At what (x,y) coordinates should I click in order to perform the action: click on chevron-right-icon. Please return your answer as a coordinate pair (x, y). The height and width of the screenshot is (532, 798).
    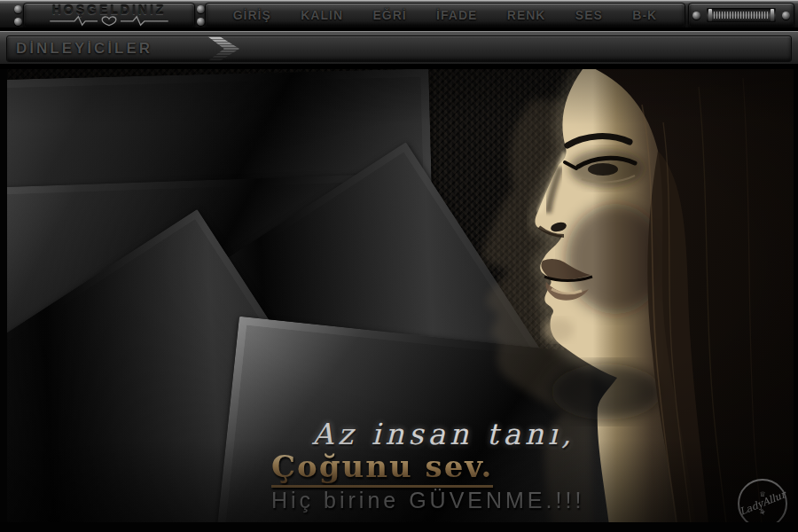
    Looking at the image, I should click on (223, 49).